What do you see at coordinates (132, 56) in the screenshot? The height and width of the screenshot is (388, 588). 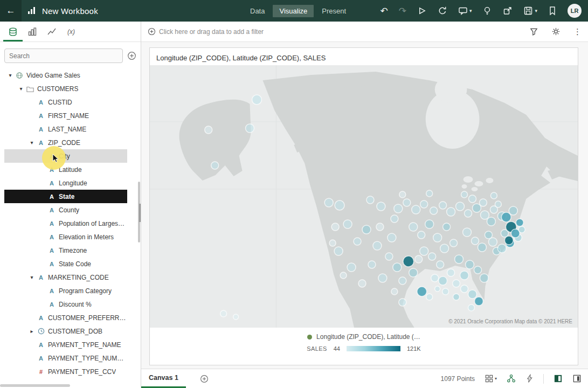 I see `add-data-icon` at bounding box center [132, 56].